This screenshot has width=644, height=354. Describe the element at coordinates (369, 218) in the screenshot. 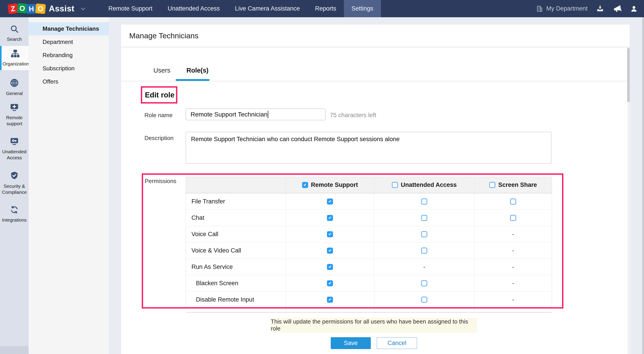

I see `table-row: Chat` at that location.